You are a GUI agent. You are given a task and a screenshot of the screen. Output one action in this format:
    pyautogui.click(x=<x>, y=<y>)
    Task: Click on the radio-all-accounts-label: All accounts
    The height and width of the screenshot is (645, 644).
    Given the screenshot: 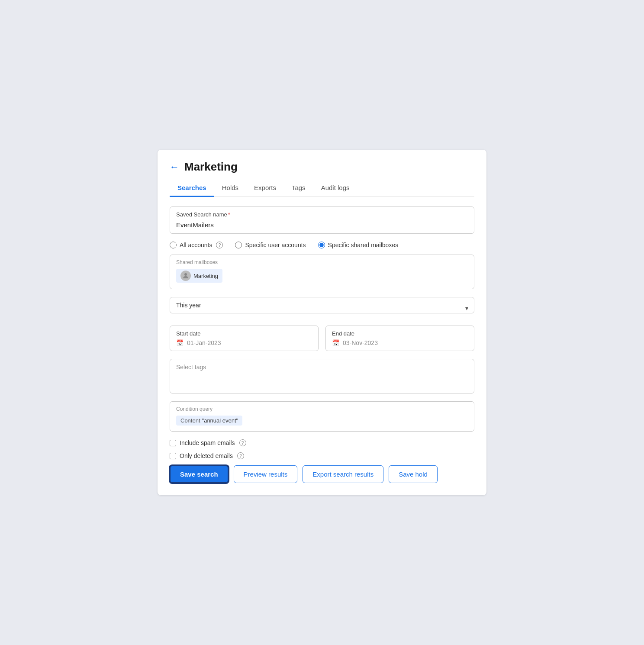 What is the action you would take?
    pyautogui.click(x=196, y=245)
    